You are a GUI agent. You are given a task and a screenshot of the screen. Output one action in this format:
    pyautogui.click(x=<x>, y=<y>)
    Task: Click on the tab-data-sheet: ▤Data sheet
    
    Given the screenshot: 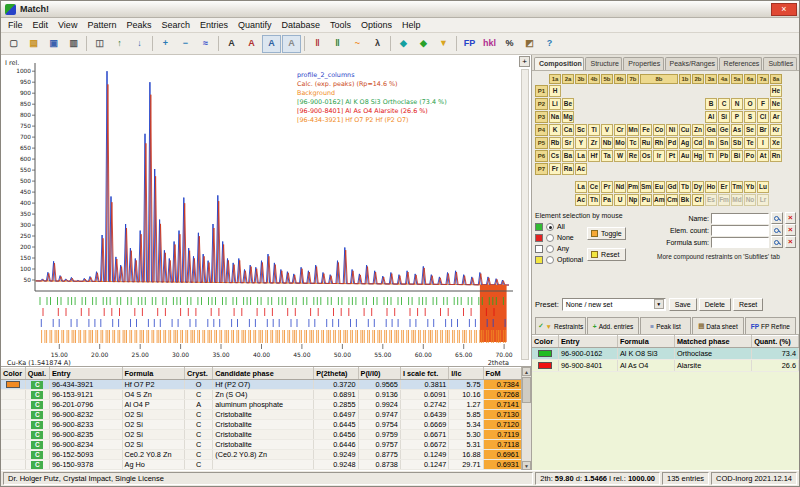 What is the action you would take?
    pyautogui.click(x=718, y=326)
    